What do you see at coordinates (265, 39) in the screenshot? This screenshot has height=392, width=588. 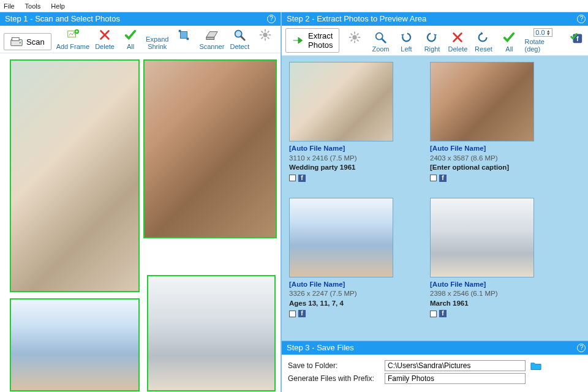 I see `settings-button-s1` at bounding box center [265, 39].